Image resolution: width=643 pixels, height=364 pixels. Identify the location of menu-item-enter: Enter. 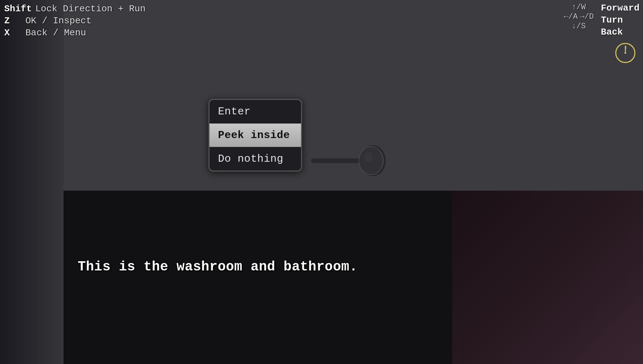
(255, 112).